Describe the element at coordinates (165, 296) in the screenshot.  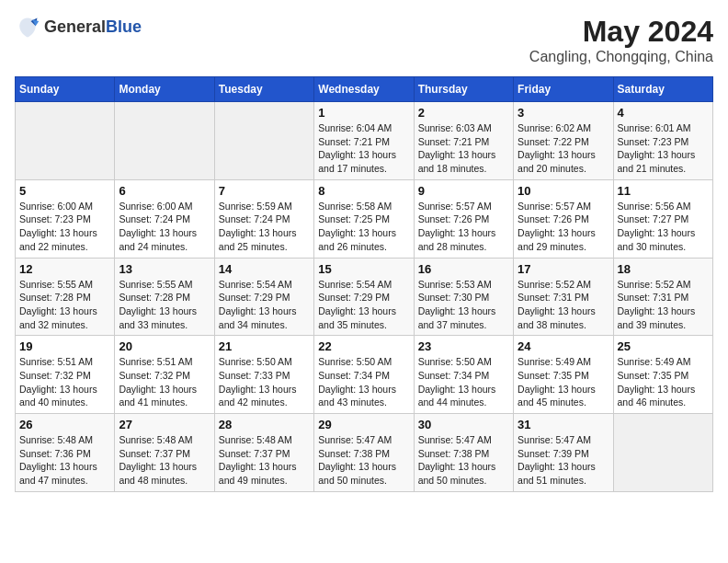
I see `calendar-cell: 13Sunrise: 5:55 AM Sunset: 7:28 PM Dayli…` at that location.